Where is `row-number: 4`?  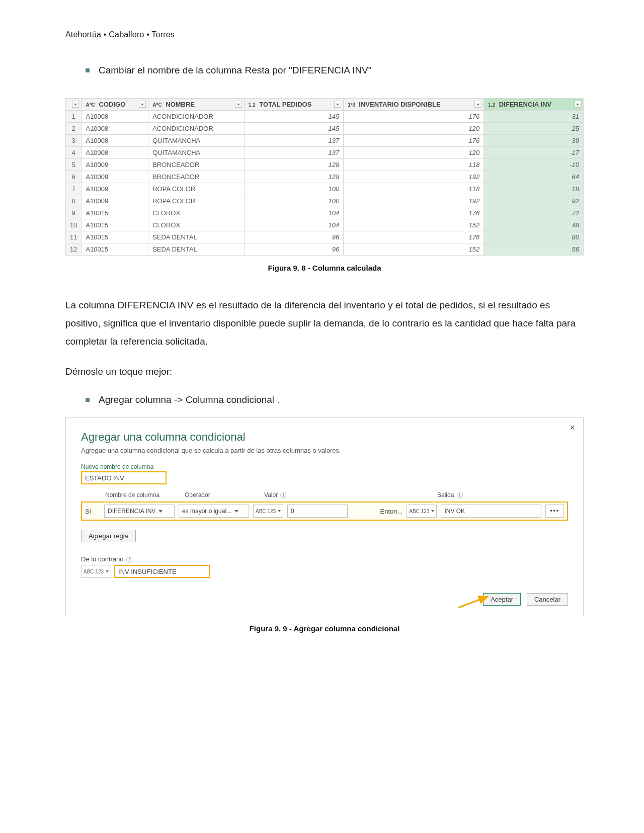
row-number: 4 is located at coordinates (73, 152).